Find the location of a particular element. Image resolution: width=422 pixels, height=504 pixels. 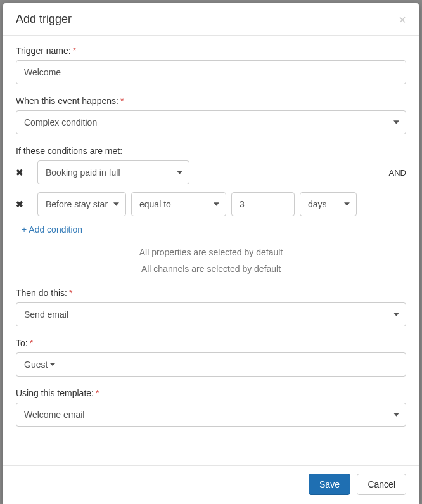

and-label: AND is located at coordinates (396, 172).